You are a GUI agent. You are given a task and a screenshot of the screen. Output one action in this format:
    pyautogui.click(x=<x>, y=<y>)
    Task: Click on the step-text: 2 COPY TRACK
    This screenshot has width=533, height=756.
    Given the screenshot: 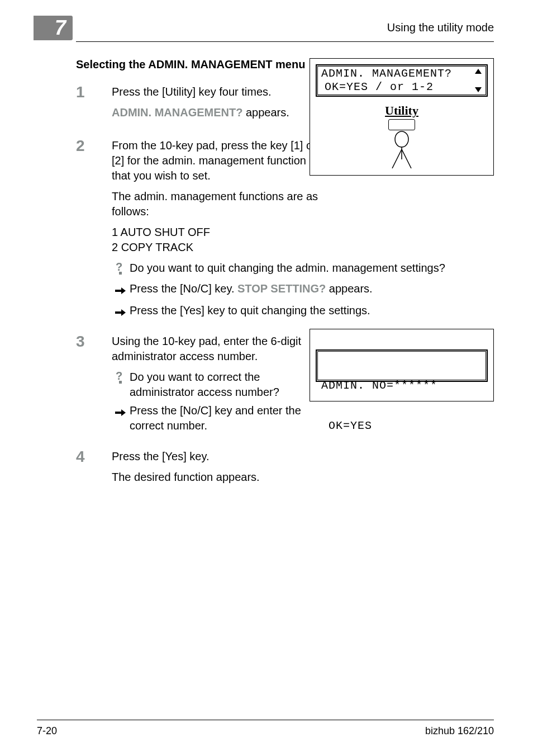 What is the action you would take?
    pyautogui.click(x=218, y=247)
    